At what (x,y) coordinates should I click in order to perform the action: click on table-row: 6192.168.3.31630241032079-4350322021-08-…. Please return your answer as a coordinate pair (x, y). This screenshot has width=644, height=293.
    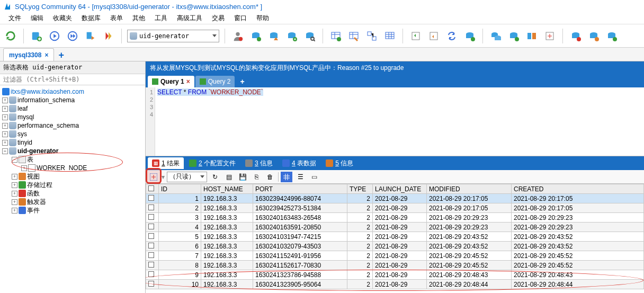
    Looking at the image, I should click on (395, 246).